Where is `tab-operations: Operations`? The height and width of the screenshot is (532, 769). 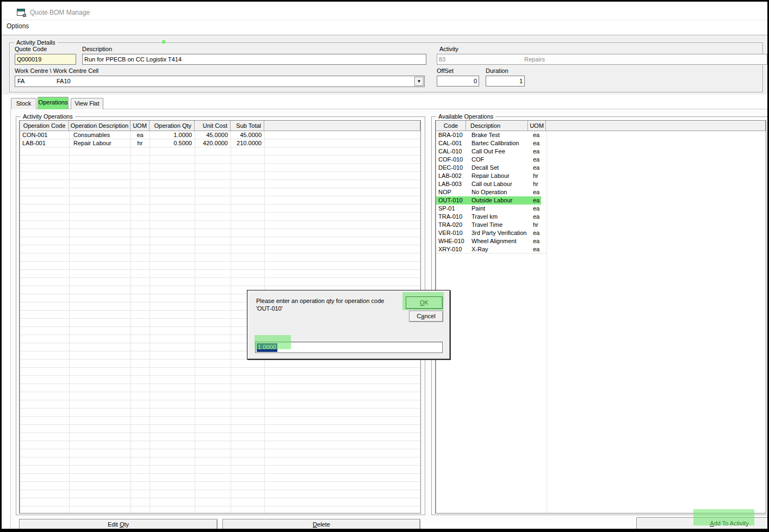
tab-operations: Operations is located at coordinates (53, 103).